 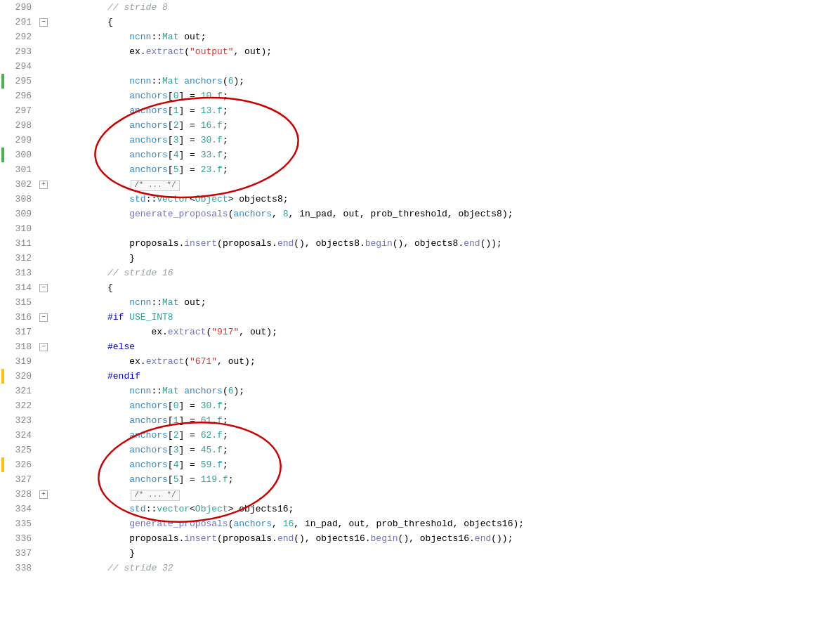 I want to click on linenum-295: 295, so click(x=21, y=82).